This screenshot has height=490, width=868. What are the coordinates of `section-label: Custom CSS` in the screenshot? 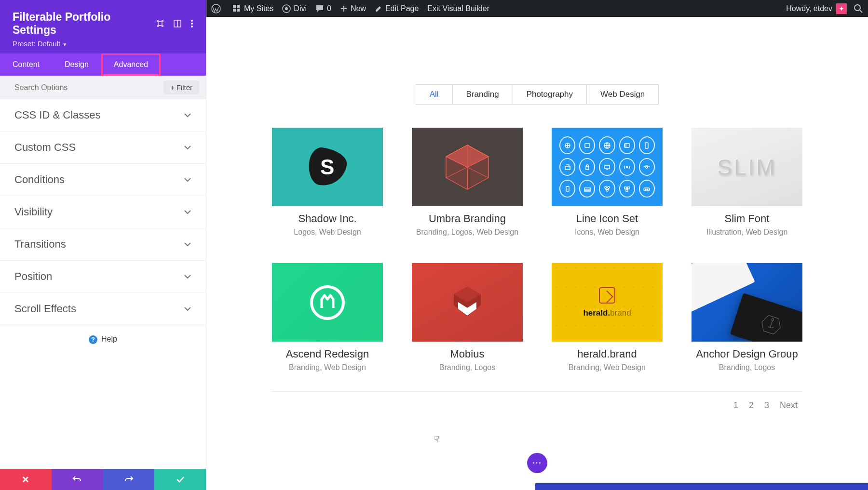 It's located at (45, 147).